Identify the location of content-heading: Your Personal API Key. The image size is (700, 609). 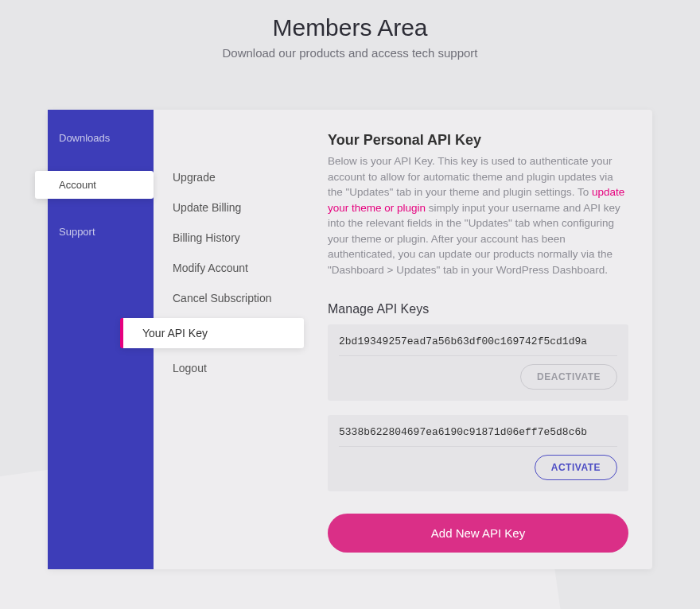
(478, 140).